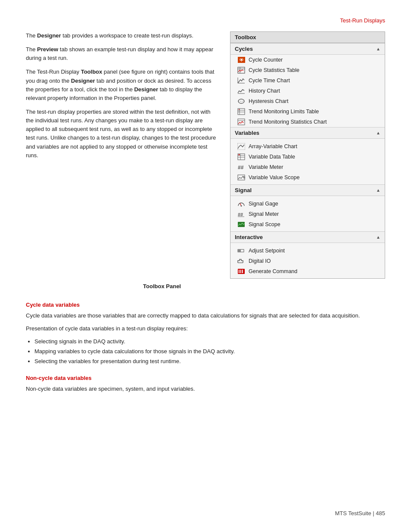 This screenshot has height=532, width=411. What do you see at coordinates (264, 204) in the screenshot?
I see `signal-gage-label: Signal Gage` at bounding box center [264, 204].